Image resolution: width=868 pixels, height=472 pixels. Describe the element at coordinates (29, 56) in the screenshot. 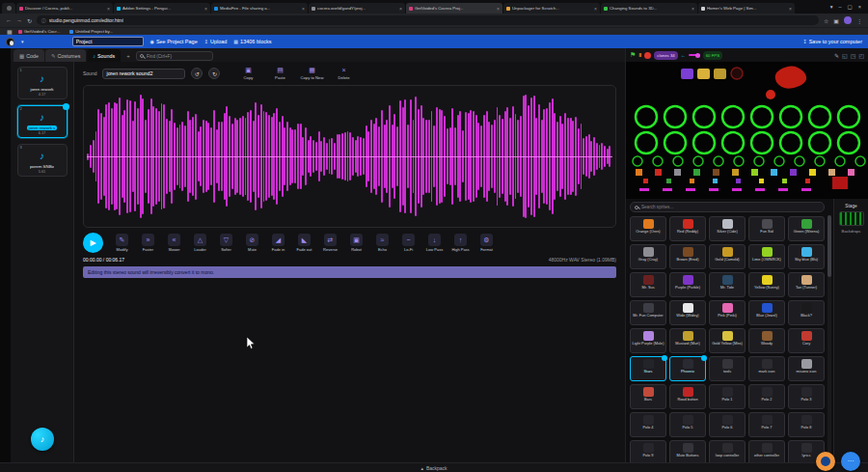

I see `tab-code: ▦ Code` at that location.